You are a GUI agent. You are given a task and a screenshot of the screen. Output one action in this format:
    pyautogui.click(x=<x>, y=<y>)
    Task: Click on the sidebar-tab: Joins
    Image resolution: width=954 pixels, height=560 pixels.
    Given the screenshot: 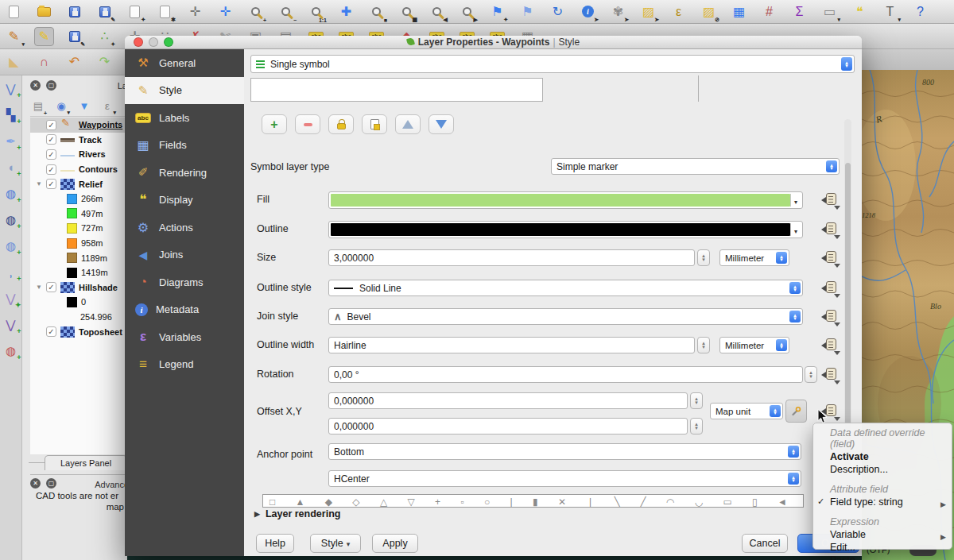 What is the action you would take?
    pyautogui.click(x=184, y=256)
    